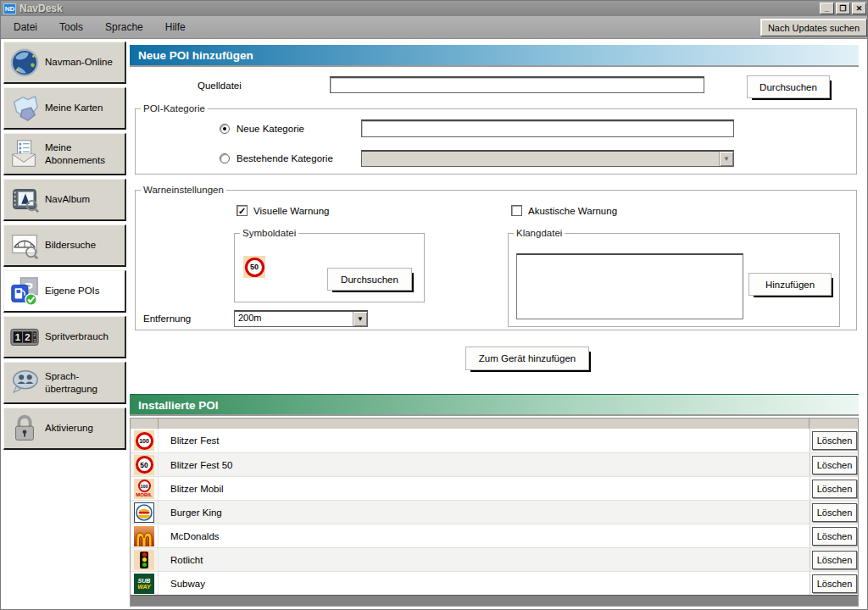 Image resolution: width=868 pixels, height=610 pixels. I want to click on app-icon: ND, so click(10, 8).